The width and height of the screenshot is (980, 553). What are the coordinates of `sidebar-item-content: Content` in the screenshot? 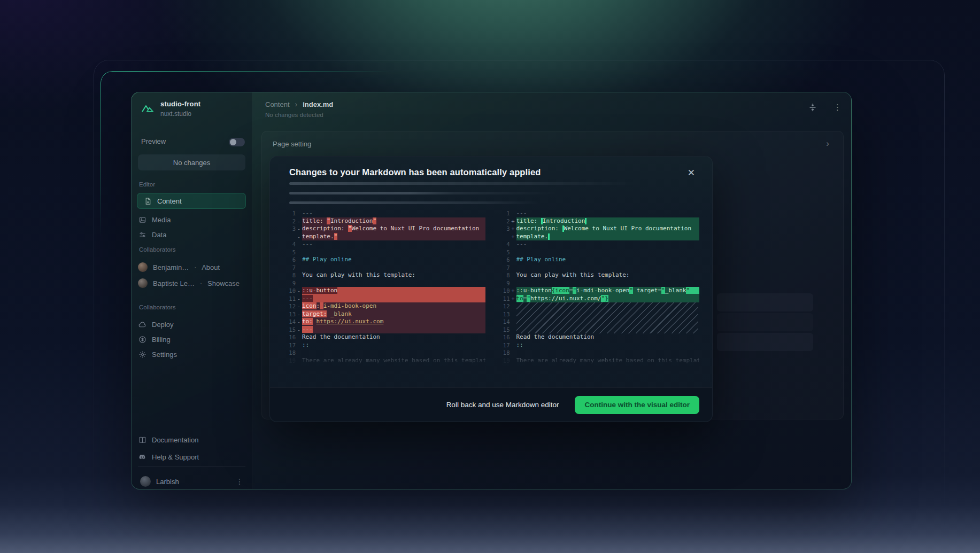 It's located at (191, 201).